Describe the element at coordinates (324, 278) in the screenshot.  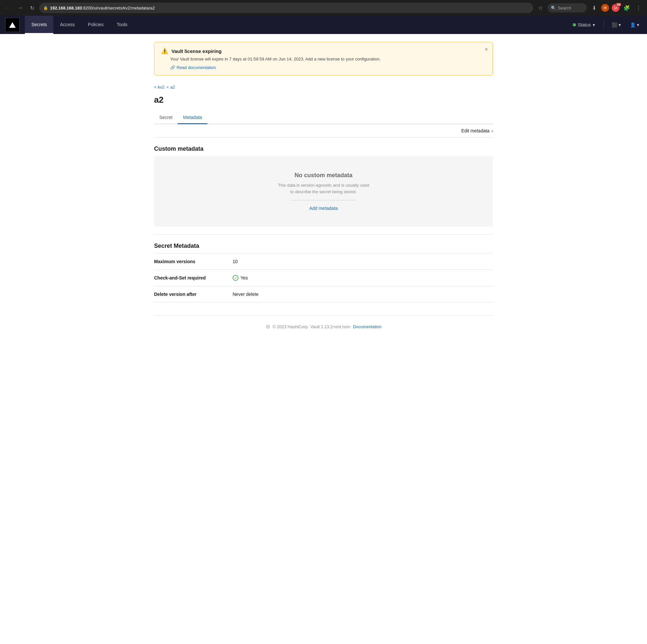
I see `metadata-row-cas: Check-and-Set required ✓ Yes` at that location.